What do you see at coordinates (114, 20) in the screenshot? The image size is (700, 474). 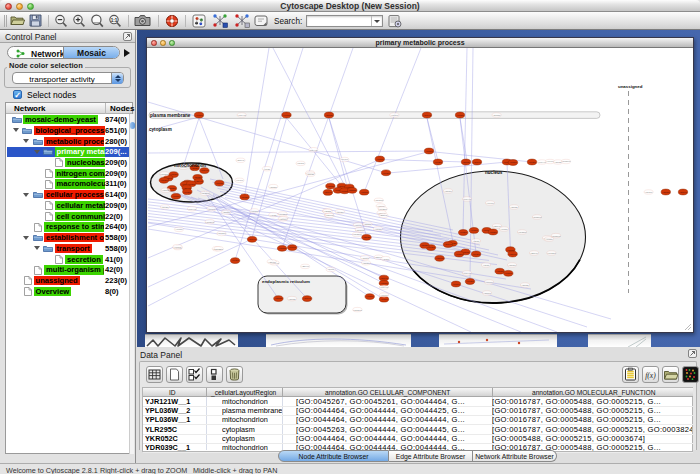 I see `svg-text: 1:1` at bounding box center [114, 20].